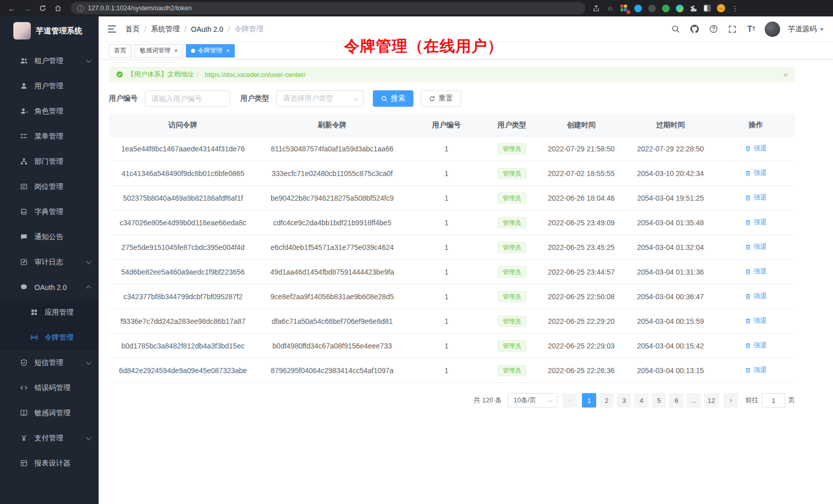  What do you see at coordinates (806, 29) in the screenshot?
I see `user-menu: 芋道源码` at bounding box center [806, 29].